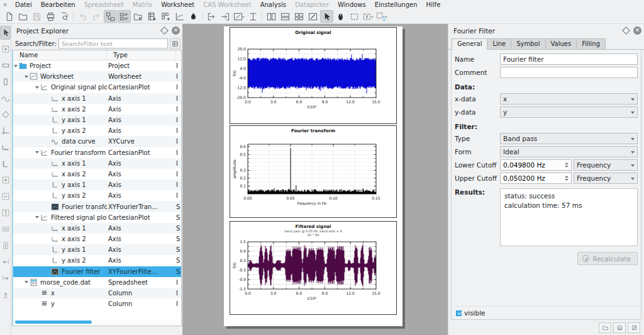  Describe the element at coordinates (211, 16) in the screenshot. I see `import-data-button` at that location.